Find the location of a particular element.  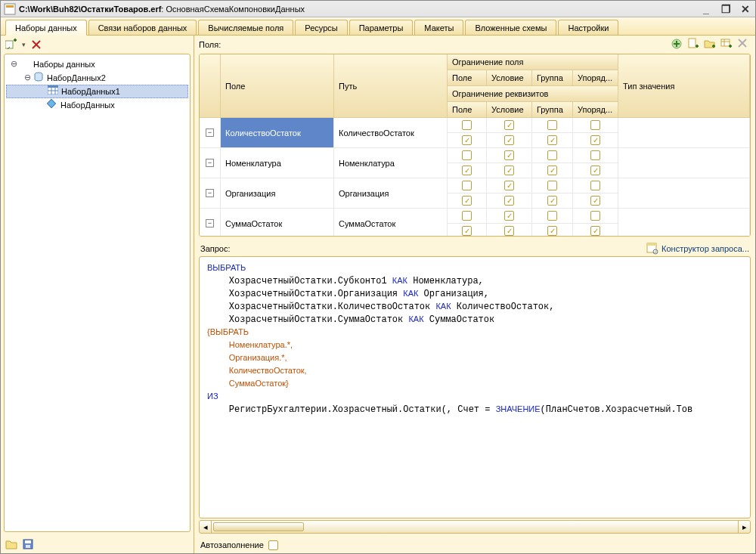

column-header: Тип значения is located at coordinates (684, 86).